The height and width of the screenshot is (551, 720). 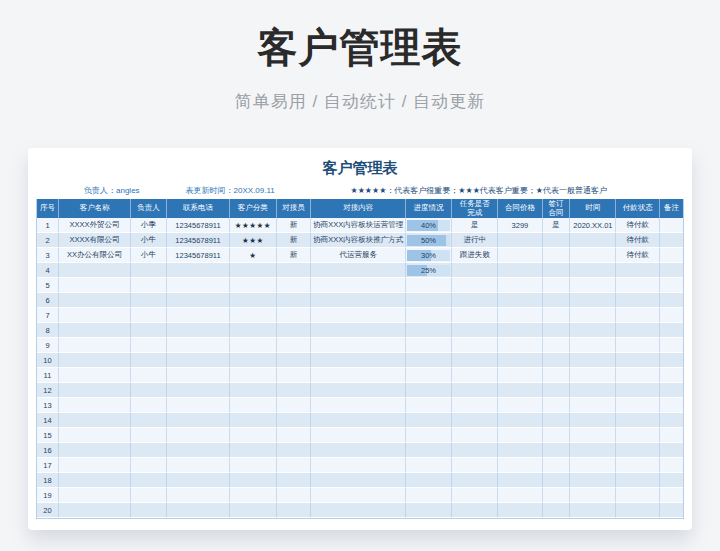 I want to click on cell-progress: 30%, so click(x=430, y=256).